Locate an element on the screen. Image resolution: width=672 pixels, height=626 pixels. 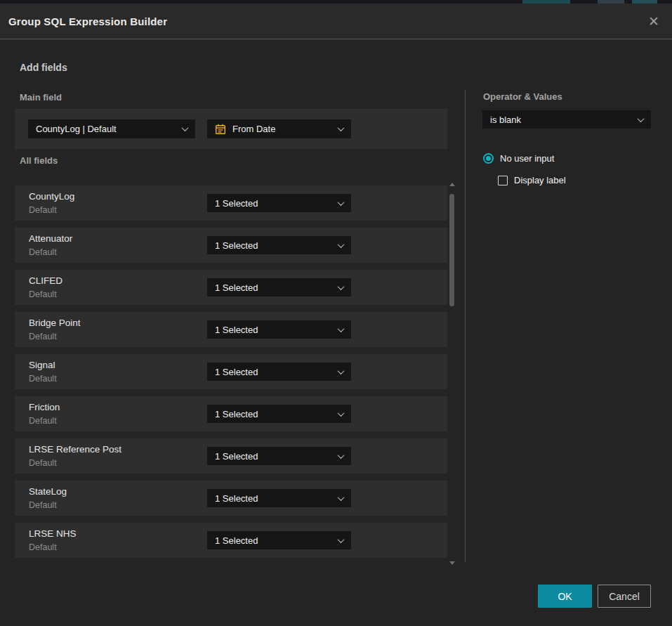
checkbox-unchecked-icon is located at coordinates (503, 181).